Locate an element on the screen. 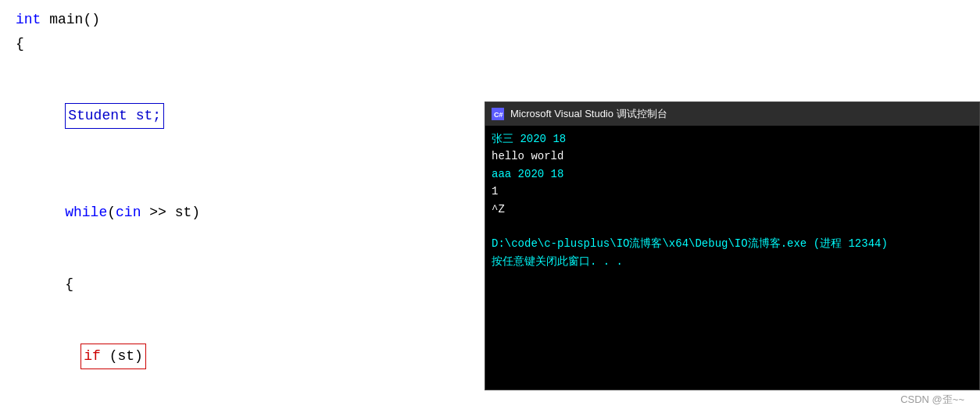 This screenshot has width=980, height=413. code-line-7: cout << "hello world" << endl; is located at coordinates (242, 404).